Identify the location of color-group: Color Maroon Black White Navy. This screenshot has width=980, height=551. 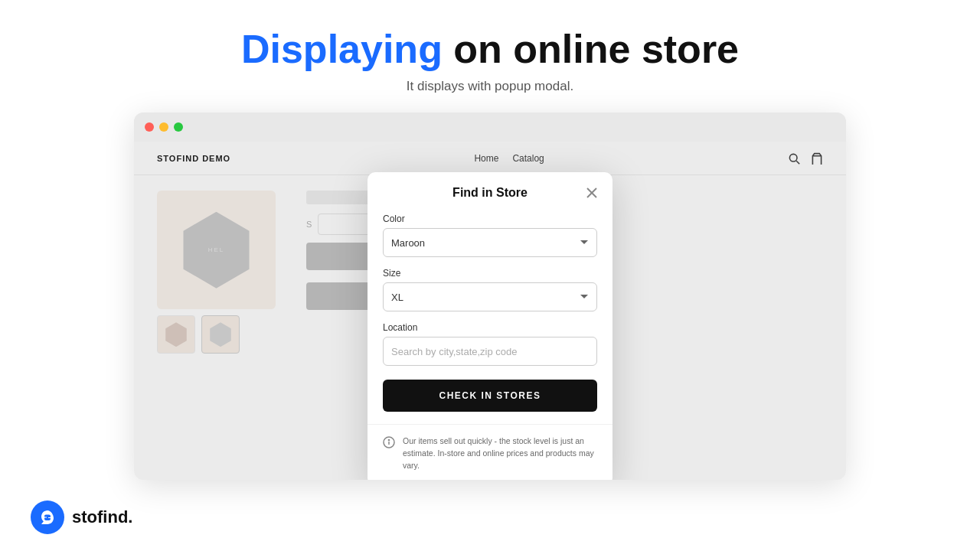
(490, 236).